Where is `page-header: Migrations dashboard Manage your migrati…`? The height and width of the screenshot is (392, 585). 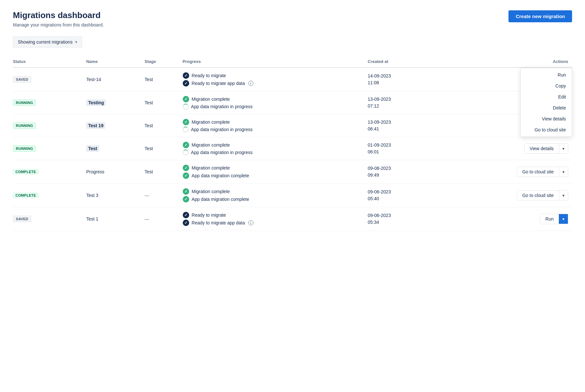 page-header: Migrations dashboard Manage your migrati… is located at coordinates (292, 19).